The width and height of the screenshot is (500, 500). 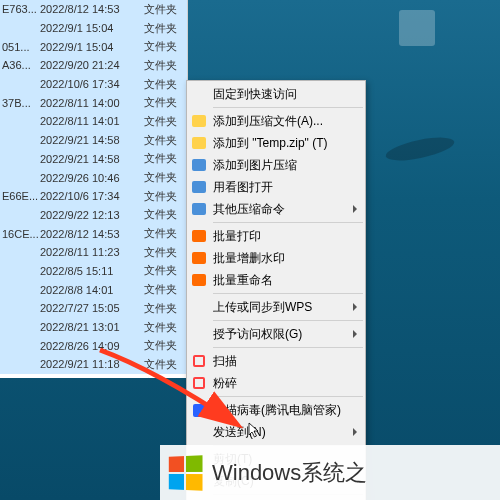 I want to click on file-row: 2022/8/8 14:01文件夹, so click(x=94, y=290).